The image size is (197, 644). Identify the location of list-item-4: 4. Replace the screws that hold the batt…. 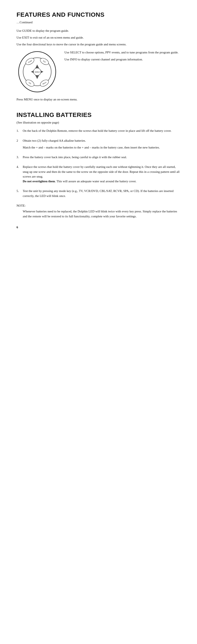
(99, 175).